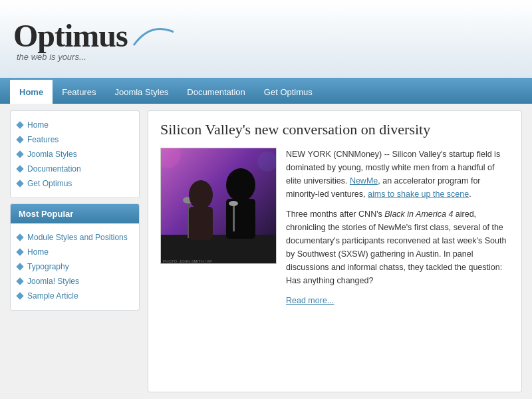  What do you see at coordinates (152, 37) in the screenshot?
I see `logo-swoosh-icon` at bounding box center [152, 37].